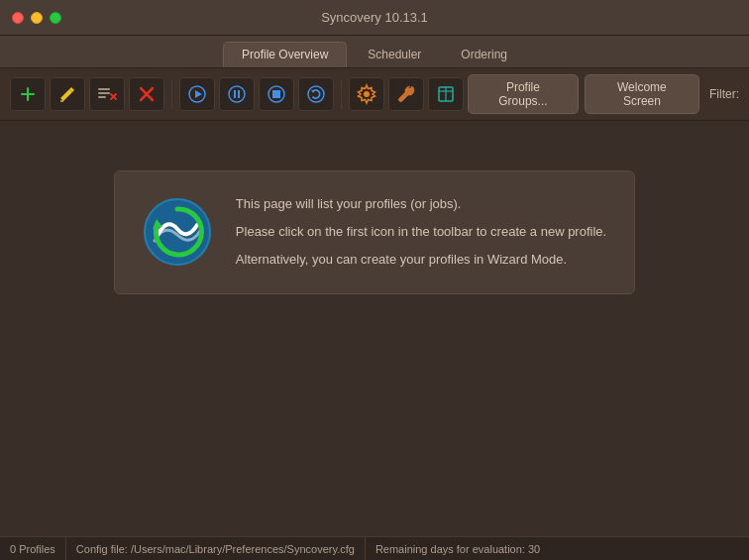  Describe the element at coordinates (367, 94) in the screenshot. I see `settings-button` at that location.